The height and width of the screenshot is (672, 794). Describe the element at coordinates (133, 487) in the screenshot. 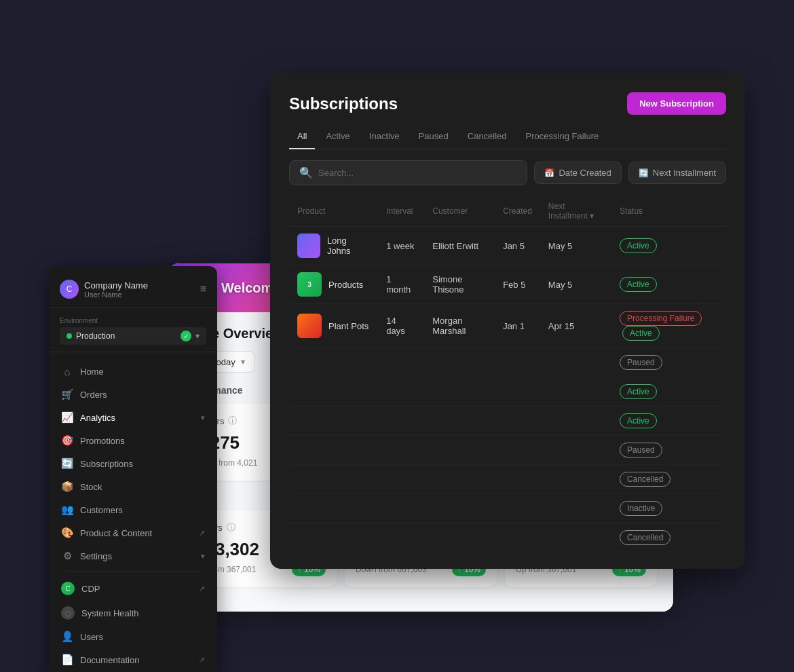

I see `sidebar-item-stock: 📦 Stock` at that location.